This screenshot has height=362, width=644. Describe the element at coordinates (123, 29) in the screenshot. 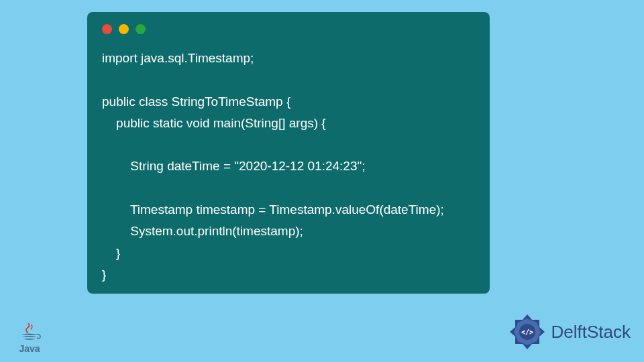

I see `minimize-icon` at that location.